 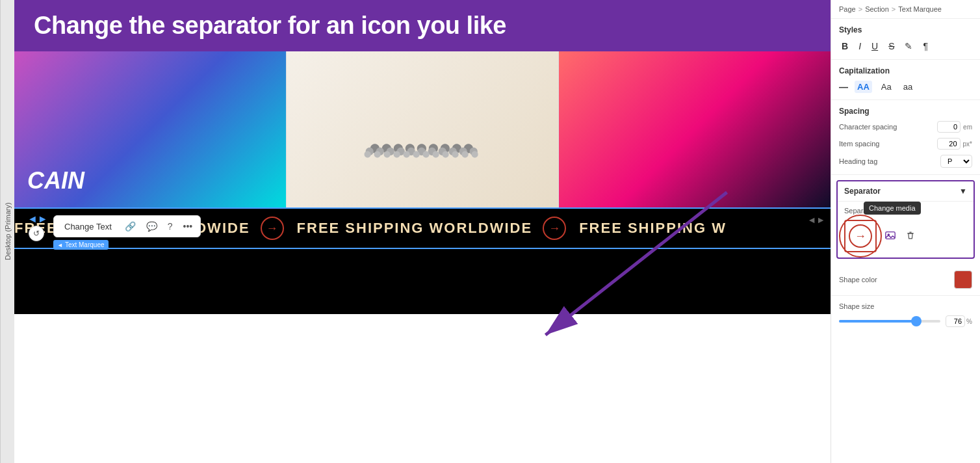 I want to click on edit-button: ✎, so click(x=909, y=46).